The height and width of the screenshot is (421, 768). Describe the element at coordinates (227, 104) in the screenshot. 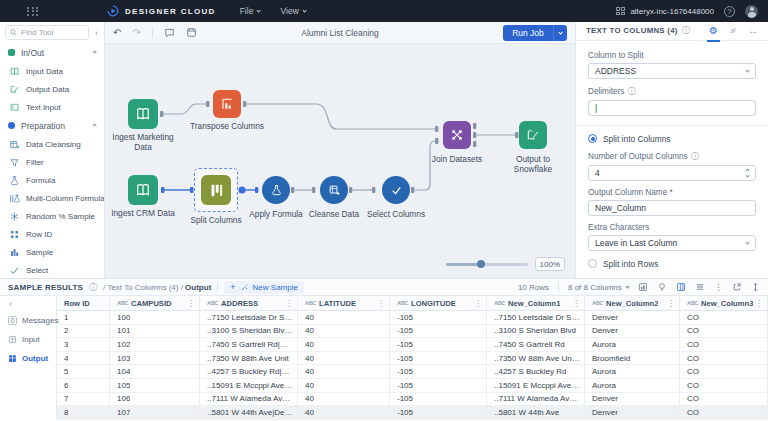

I see `node-transpose-columns` at that location.